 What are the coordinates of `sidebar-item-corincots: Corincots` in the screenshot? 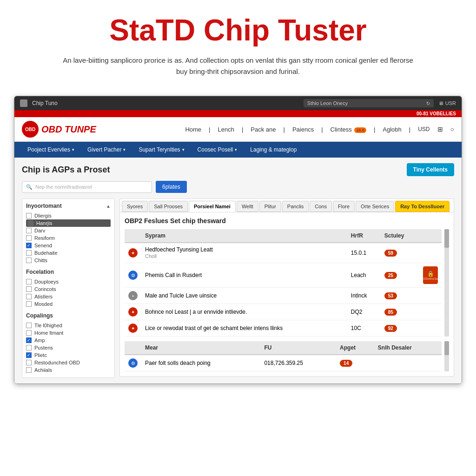 It's located at (68, 289).